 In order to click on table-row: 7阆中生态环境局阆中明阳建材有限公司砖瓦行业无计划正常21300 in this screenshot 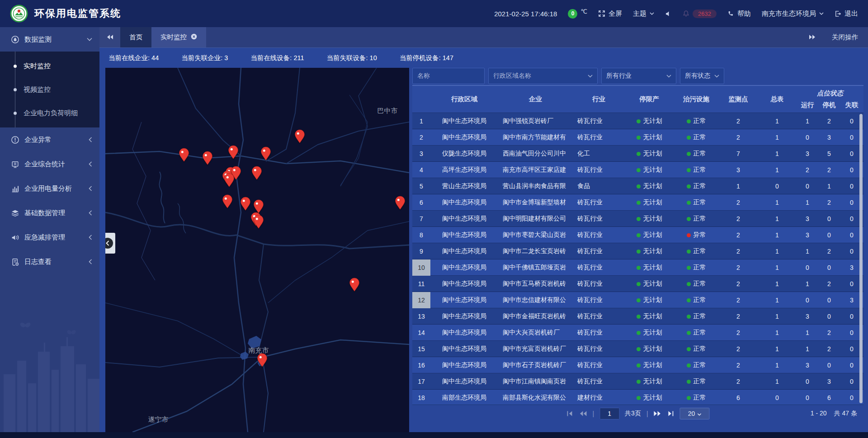, I will do `click(638, 219)`.